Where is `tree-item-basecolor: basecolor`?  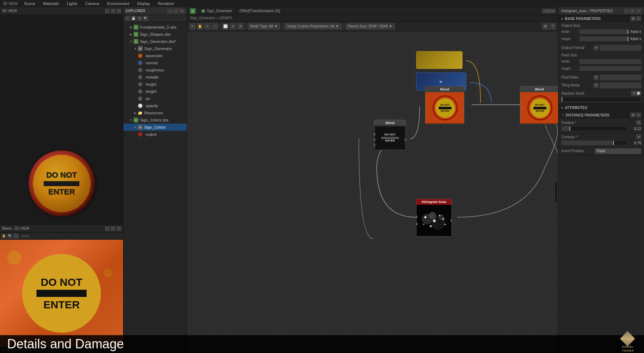
tree-item-basecolor: basecolor is located at coordinates (155, 56).